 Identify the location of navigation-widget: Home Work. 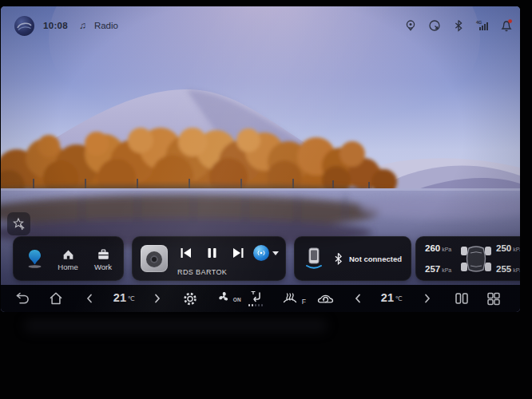
(69, 259).